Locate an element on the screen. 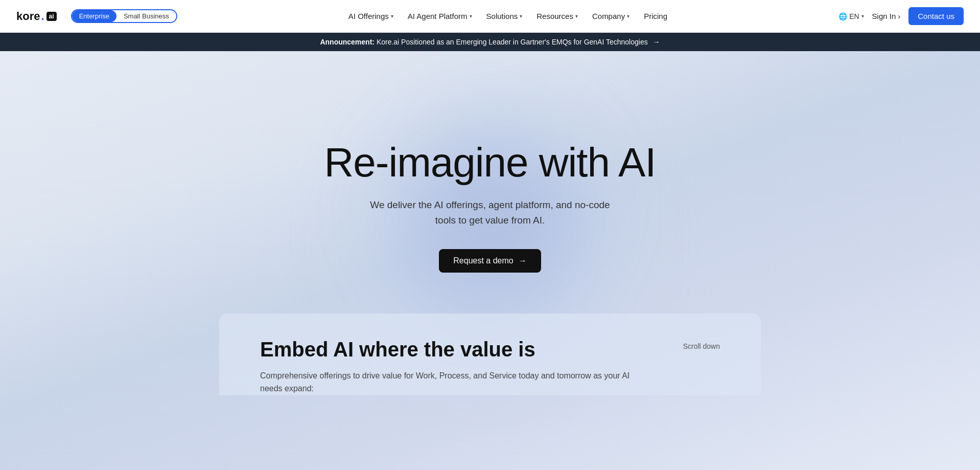 The height and width of the screenshot is (470, 980). nav-center: AI Offerings ▾ AI Agent Platform ▾ Solut… is located at coordinates (508, 16).